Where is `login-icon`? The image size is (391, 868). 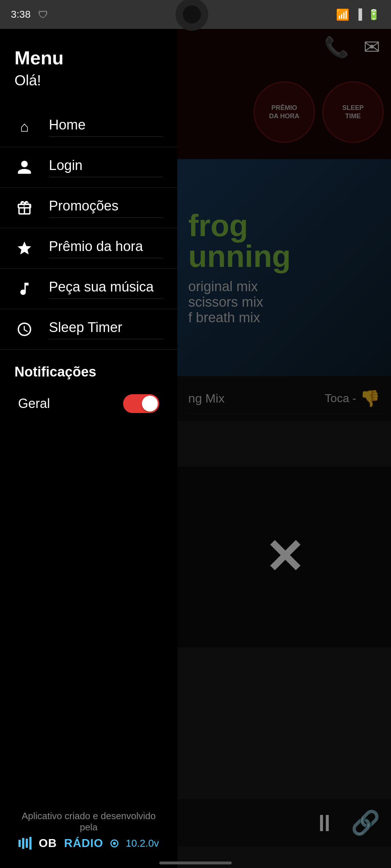
login-icon is located at coordinates (25, 167).